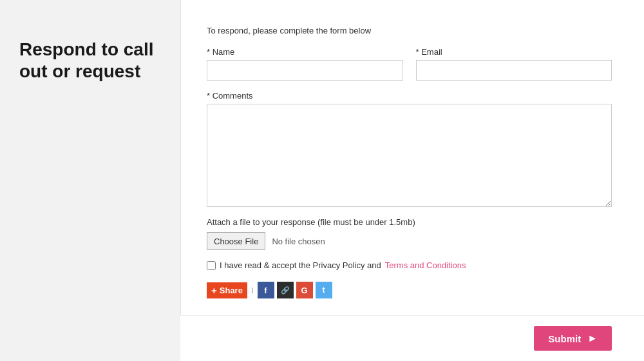 Image resolution: width=644 pixels, height=361 pixels. I want to click on file-row: Choose File No file chosen, so click(410, 241).